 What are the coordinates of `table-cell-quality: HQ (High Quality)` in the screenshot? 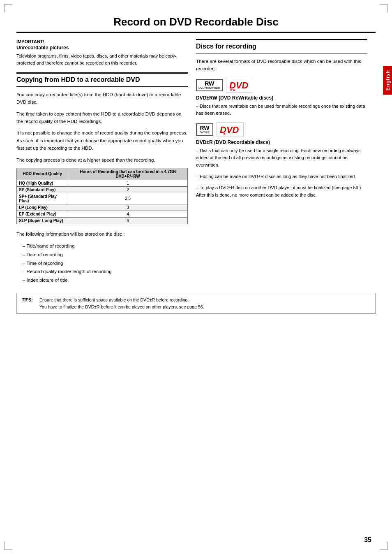 It's located at (43, 183).